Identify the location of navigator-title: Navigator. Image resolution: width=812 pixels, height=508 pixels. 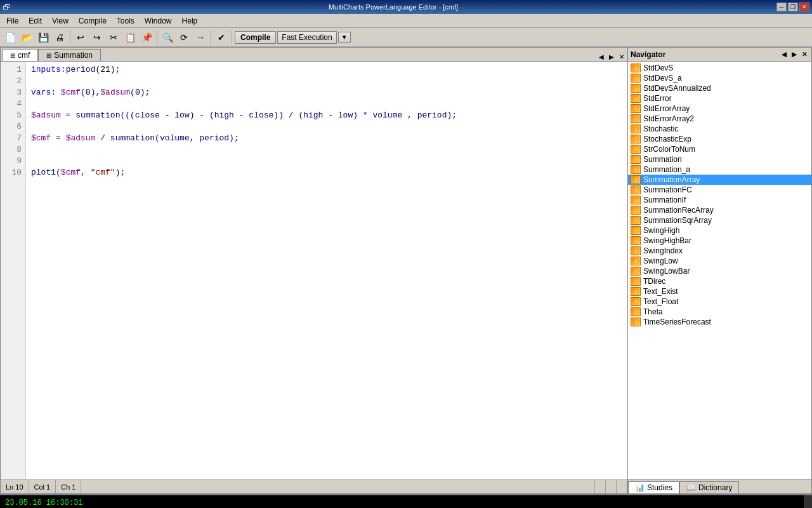
(648, 55).